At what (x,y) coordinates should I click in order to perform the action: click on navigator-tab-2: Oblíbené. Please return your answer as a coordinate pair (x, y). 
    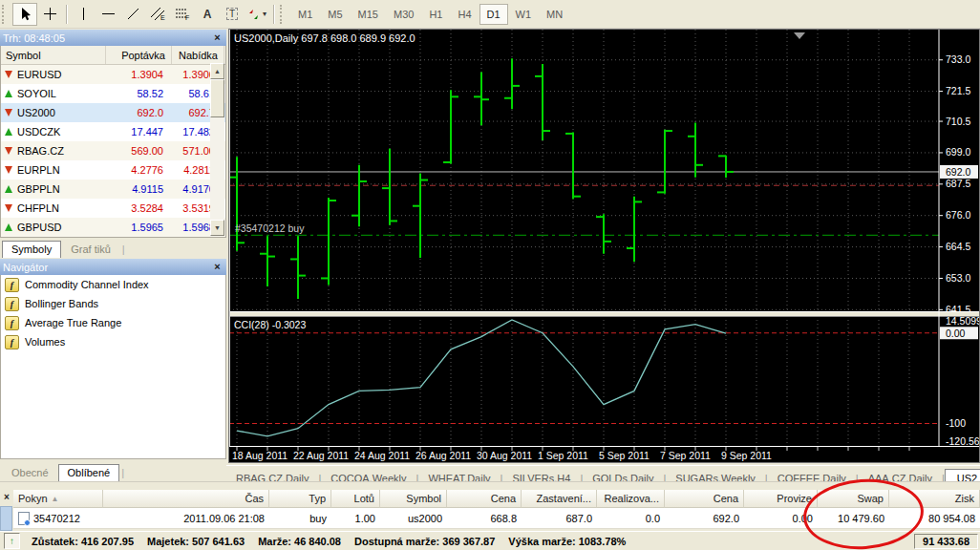
    Looking at the image, I should click on (90, 473).